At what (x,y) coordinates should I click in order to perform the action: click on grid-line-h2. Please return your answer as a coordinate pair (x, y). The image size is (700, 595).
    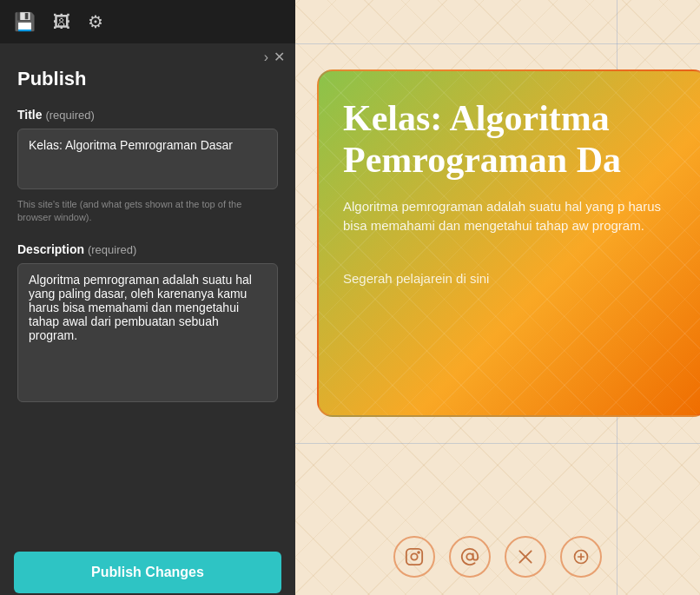
    Looking at the image, I should click on (498, 443).